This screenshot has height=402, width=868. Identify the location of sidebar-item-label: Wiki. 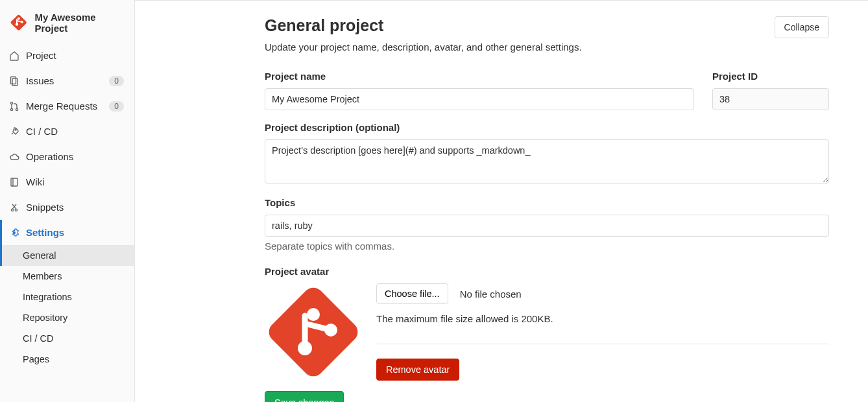
(35, 182).